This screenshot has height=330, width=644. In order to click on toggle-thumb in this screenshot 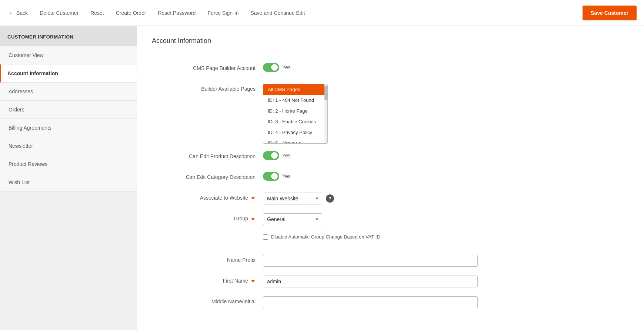, I will do `click(274, 67)`.